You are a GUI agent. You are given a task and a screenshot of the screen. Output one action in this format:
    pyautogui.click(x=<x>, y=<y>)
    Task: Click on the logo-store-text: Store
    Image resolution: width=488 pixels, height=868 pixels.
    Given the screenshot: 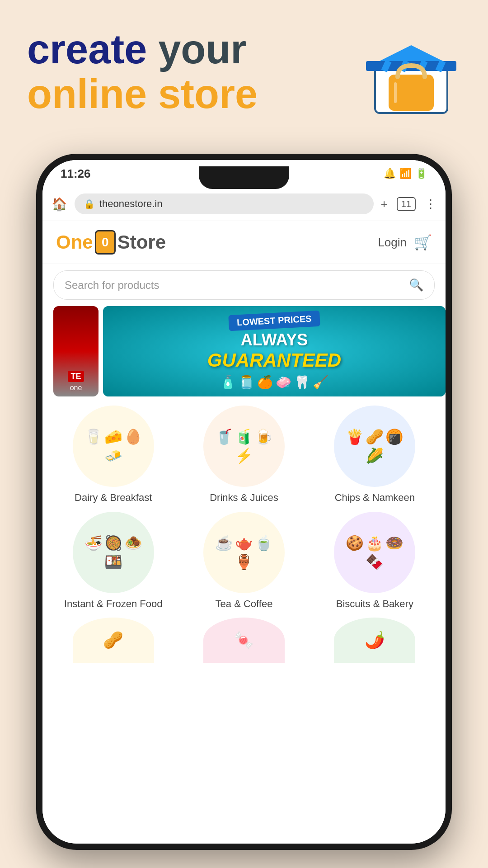 What is the action you would take?
    pyautogui.click(x=142, y=242)
    